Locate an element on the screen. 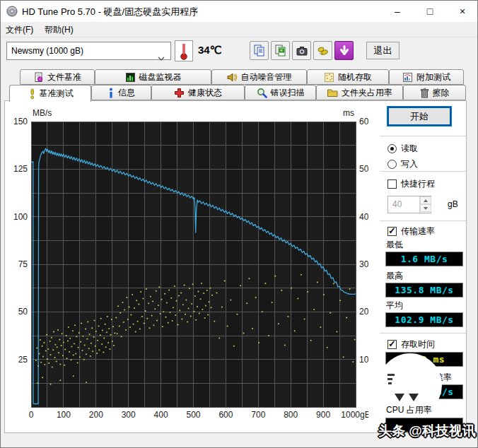  svg-text: MB/s is located at coordinates (42, 113).